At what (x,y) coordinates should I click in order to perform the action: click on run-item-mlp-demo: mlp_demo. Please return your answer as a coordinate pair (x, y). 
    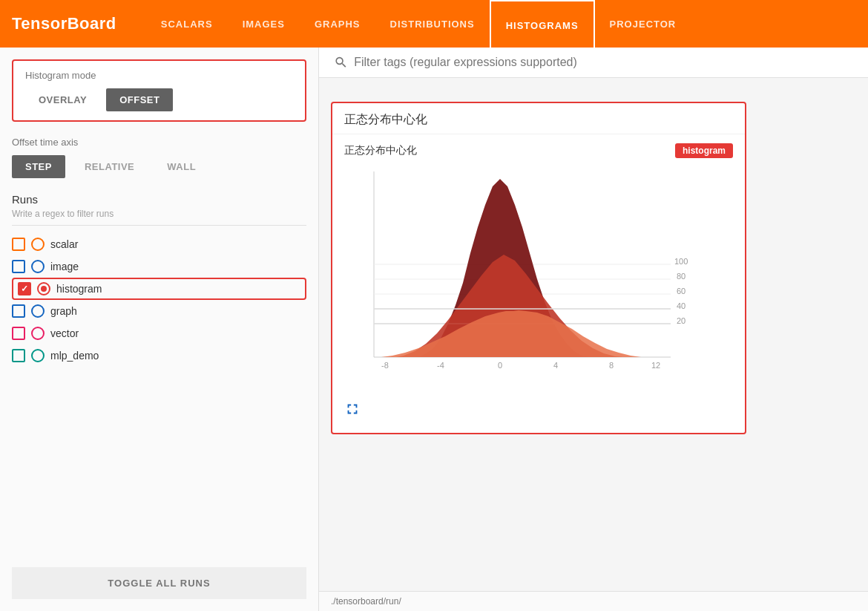
    Looking at the image, I should click on (159, 356).